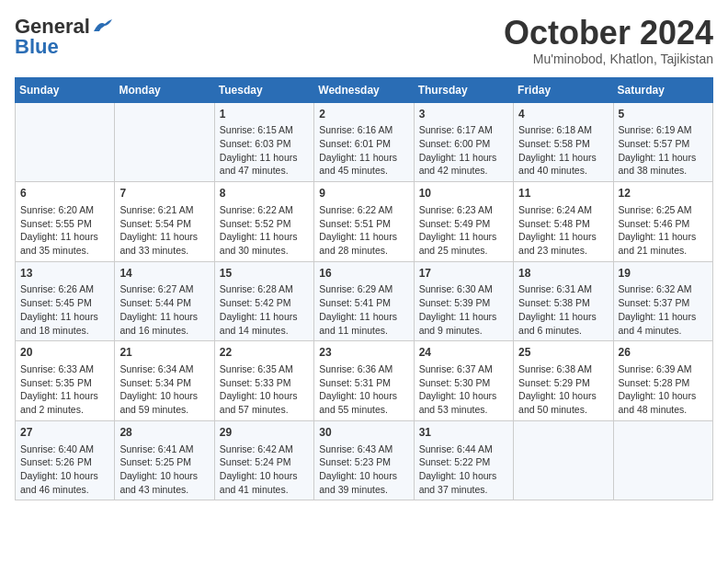 The image size is (728, 563). I want to click on location: Mu'minobod, Khatlon, Tajikistan, so click(609, 59).